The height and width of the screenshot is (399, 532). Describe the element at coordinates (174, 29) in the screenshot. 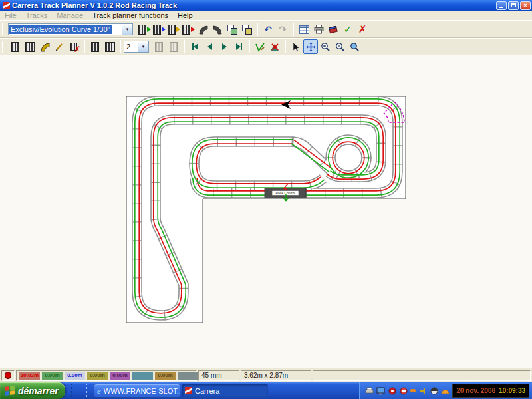

I see `replace-piece-button` at that location.